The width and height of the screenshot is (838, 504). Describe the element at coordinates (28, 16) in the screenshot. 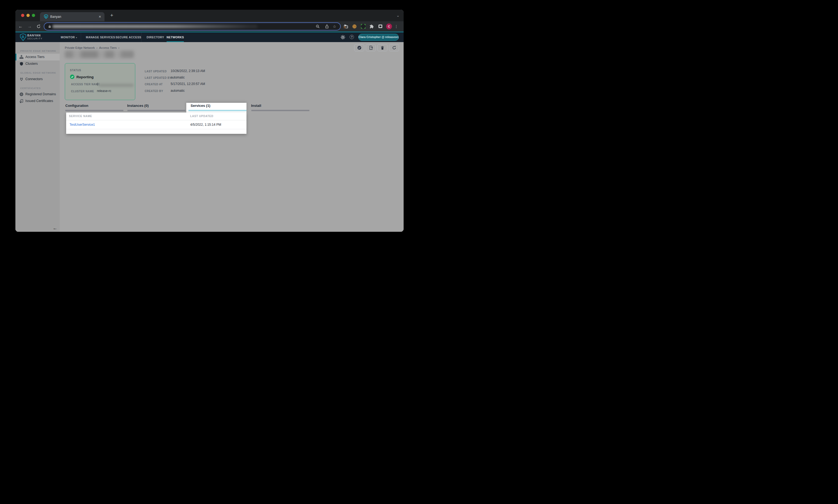

I see `window-minimize-button` at that location.